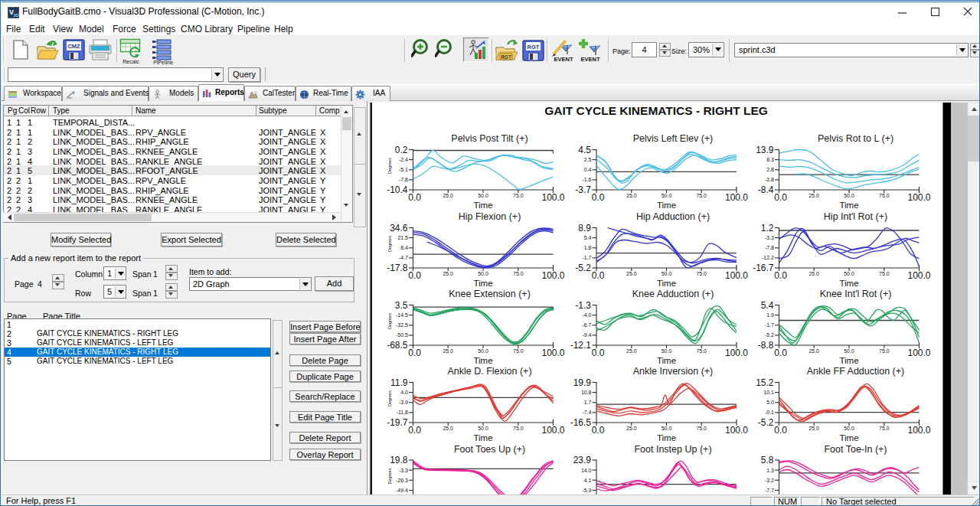 This screenshot has width=980, height=506. I want to click on svg-text: Hip Flexion (+), so click(490, 217).